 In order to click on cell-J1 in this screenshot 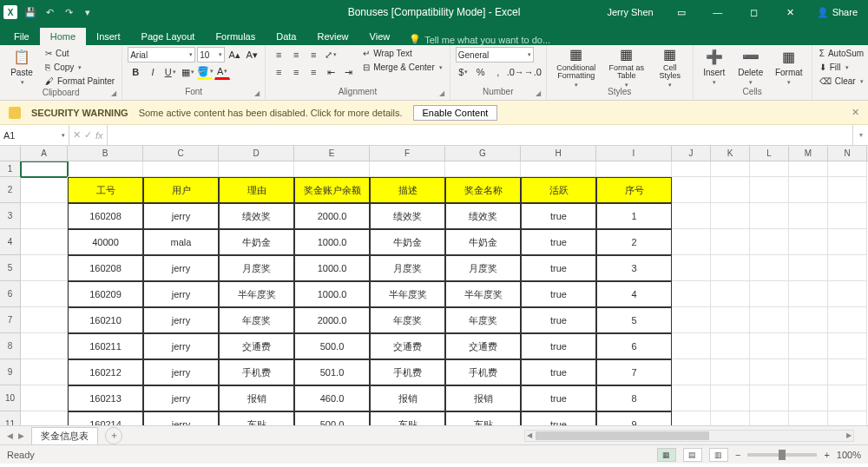, I will do `click(691, 169)`.